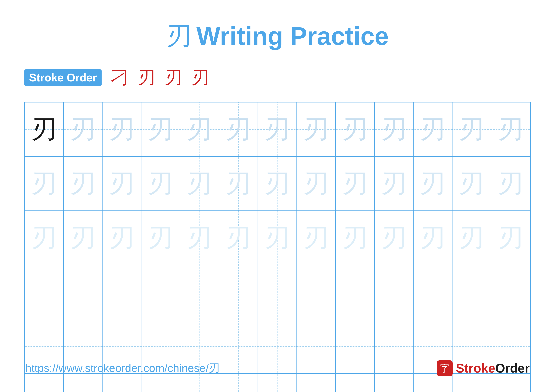  I want to click on footer-logo-stroke: Stroke, so click(476, 368).